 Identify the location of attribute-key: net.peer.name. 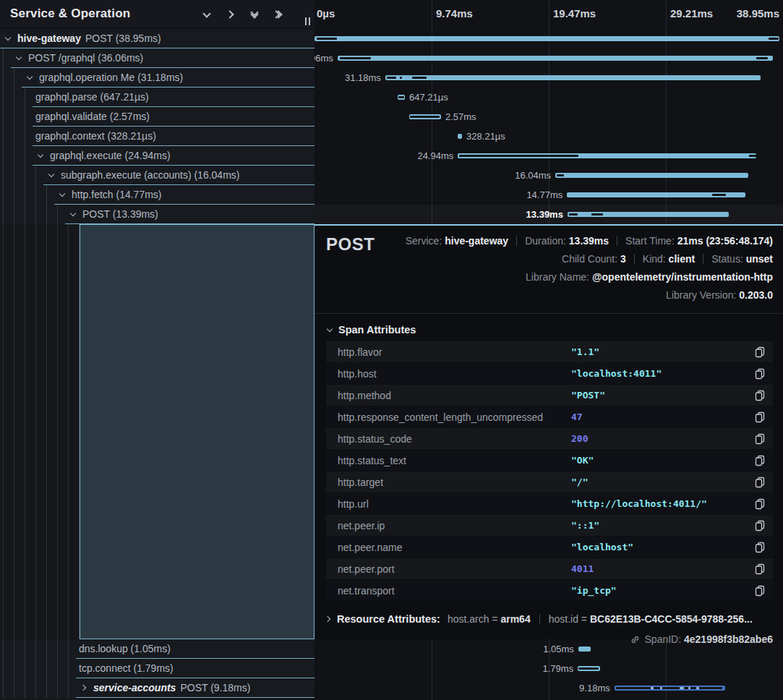
(454, 547).